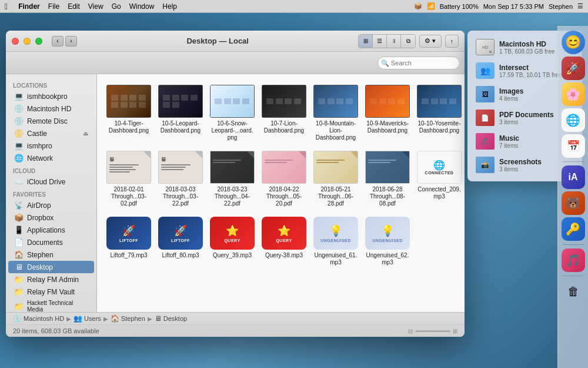 The height and width of the screenshot is (368, 588). What do you see at coordinates (380, 41) in the screenshot?
I see `list-view-button: ☰` at bounding box center [380, 41].